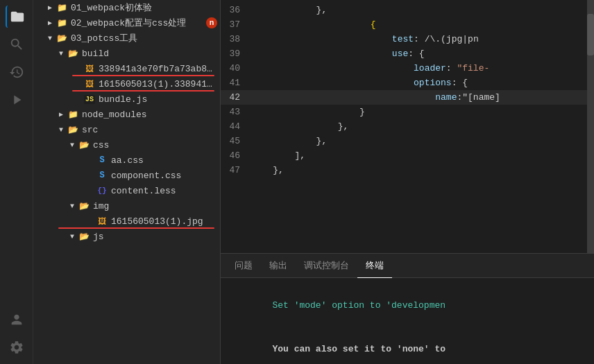 The image size is (594, 364). Describe the element at coordinates (17, 347) in the screenshot. I see `settings-icon` at that location.